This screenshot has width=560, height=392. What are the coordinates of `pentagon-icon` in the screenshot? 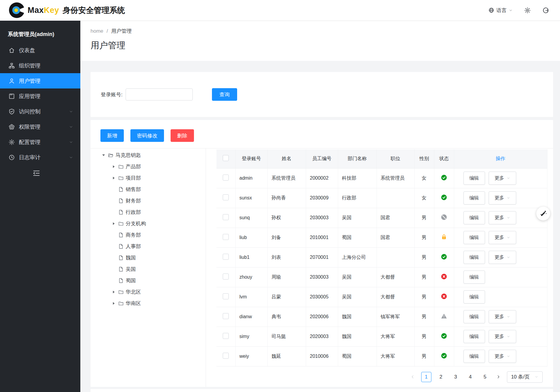 It's located at (12, 127).